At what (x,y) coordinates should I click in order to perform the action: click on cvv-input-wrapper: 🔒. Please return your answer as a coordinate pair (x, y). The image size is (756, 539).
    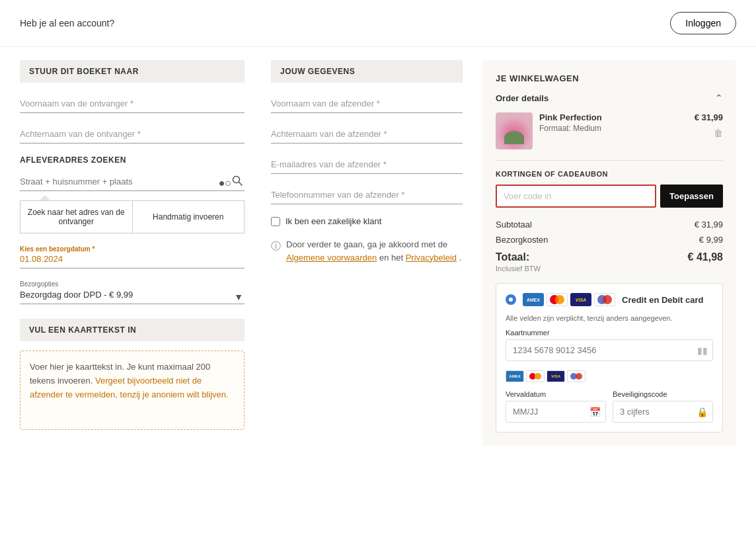
    Looking at the image, I should click on (663, 411).